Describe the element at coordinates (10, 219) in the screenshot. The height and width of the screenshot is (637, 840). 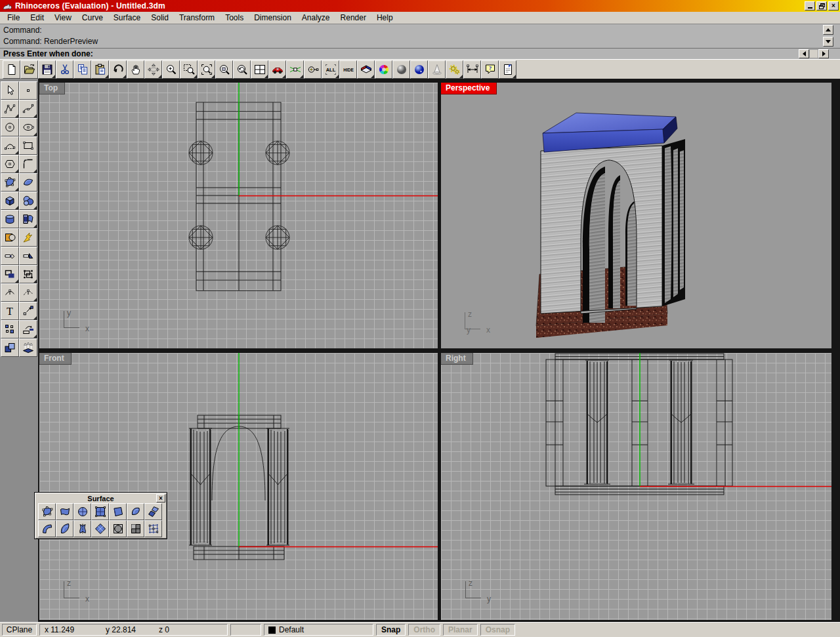
I see `cylinder-button` at that location.